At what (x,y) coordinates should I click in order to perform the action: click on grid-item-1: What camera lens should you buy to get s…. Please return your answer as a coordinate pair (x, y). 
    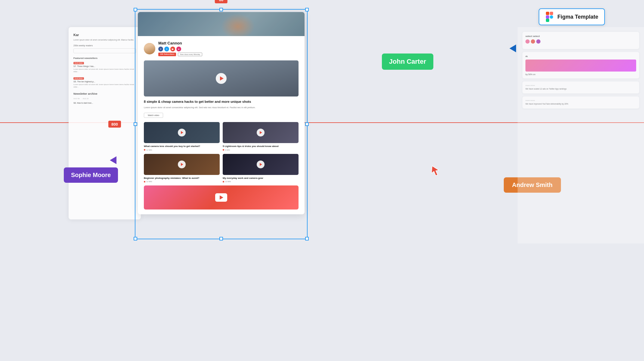
    Looking at the image, I should click on (182, 136).